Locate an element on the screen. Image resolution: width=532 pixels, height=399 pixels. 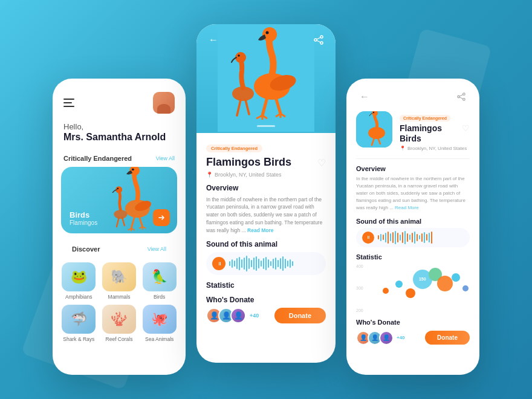
featured-bird-label: Birds is located at coordinates (83, 215).